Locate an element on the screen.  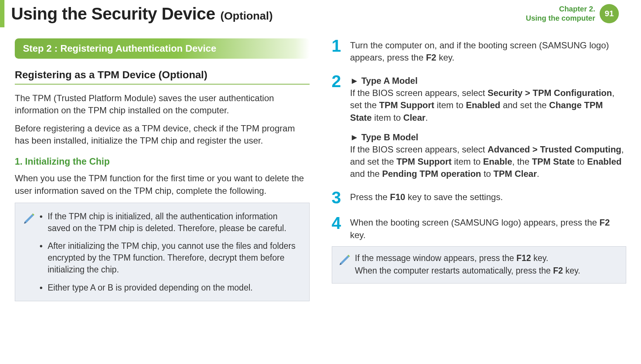
type-a-block: ► Type A Model If the BIOS screen appear… is located at coordinates (488, 99).